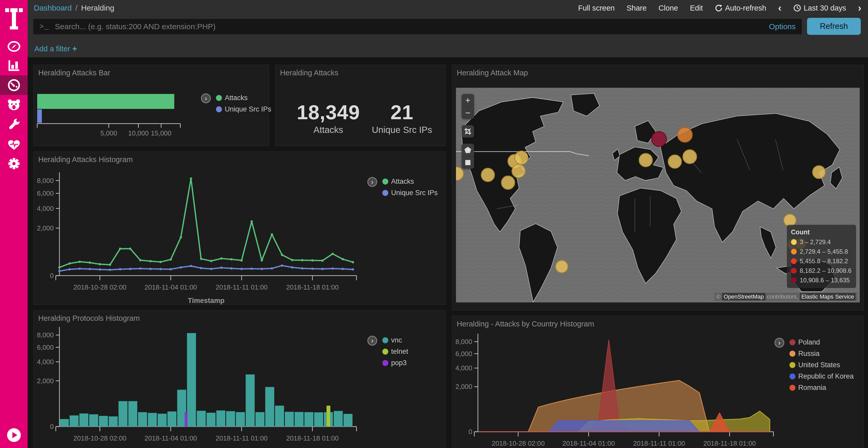 The width and height of the screenshot is (868, 448). I want to click on svg-text: 0, so click(52, 275).